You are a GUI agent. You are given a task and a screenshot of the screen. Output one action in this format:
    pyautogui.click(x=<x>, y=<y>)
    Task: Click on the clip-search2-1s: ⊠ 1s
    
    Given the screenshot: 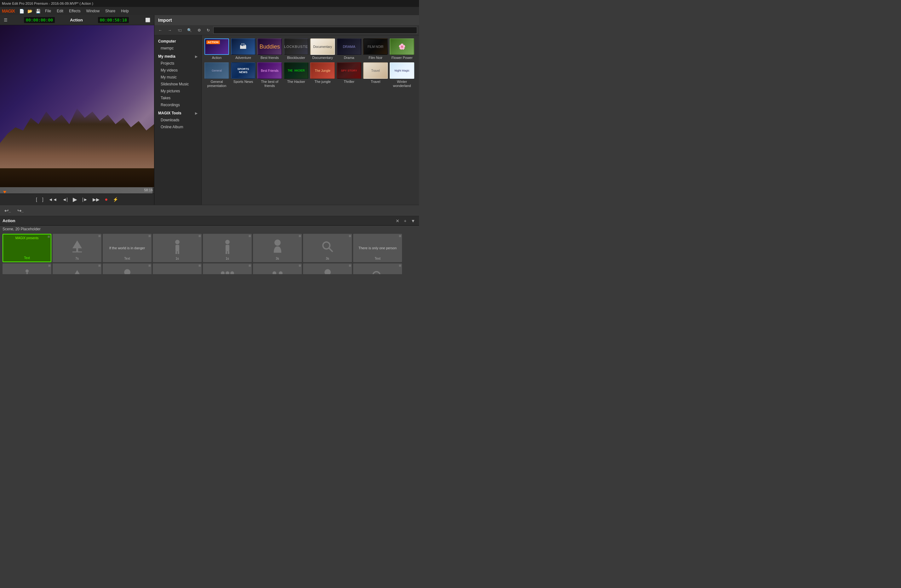 What is the action you would take?
    pyautogui.click(x=378, y=269)
    